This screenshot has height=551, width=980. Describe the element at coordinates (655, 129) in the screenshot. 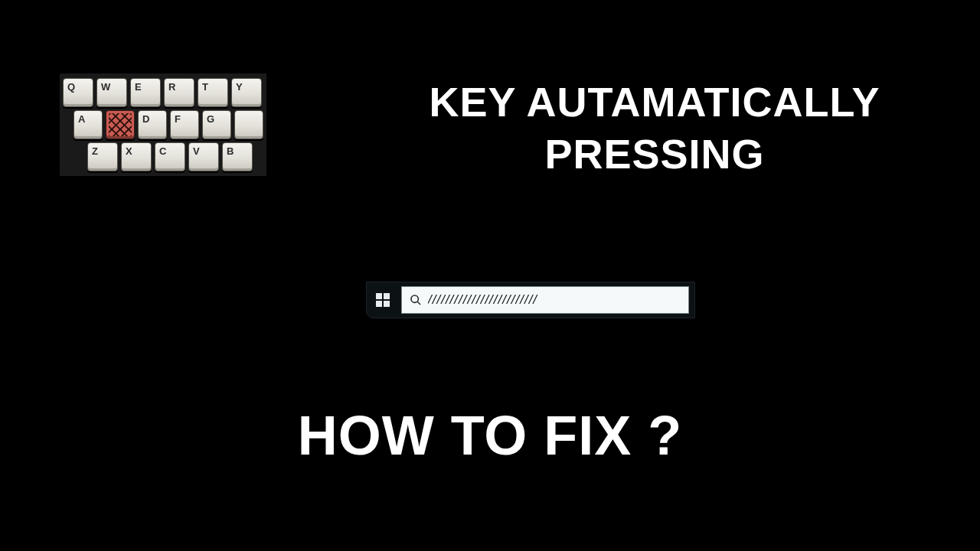

I see `title-block: KEY AUTAMATICALLY PRESSING` at that location.